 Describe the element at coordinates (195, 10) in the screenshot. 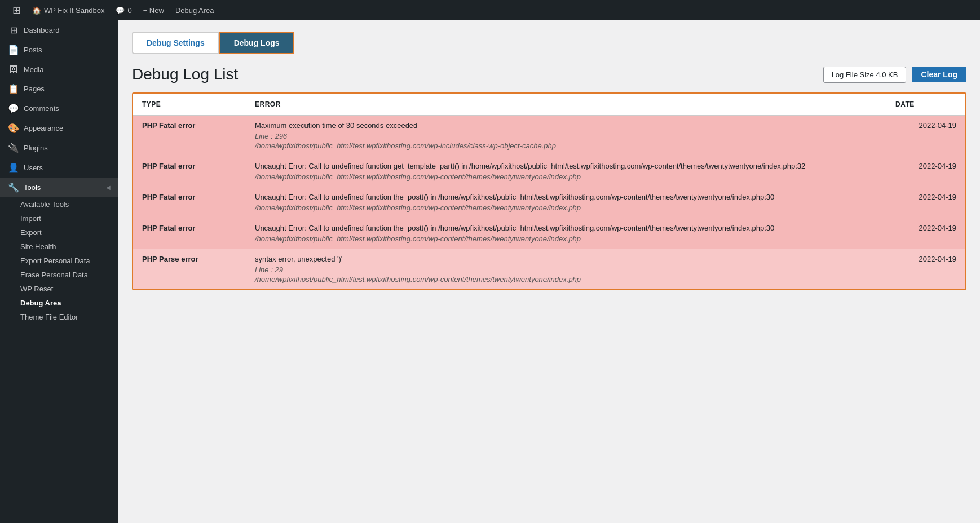

I see `debug-area-adminbar-label: Debug Area` at that location.